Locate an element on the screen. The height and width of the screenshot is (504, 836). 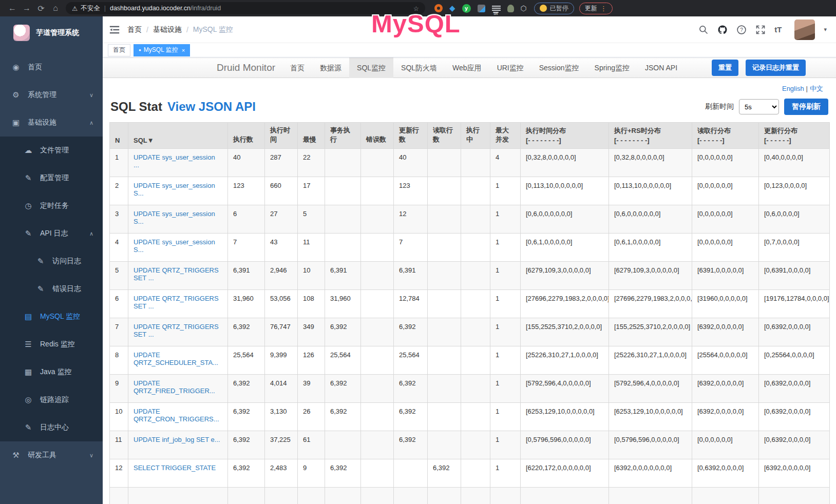
distribution-brackets: [- - - - - - - -] is located at coordinates (650, 141).